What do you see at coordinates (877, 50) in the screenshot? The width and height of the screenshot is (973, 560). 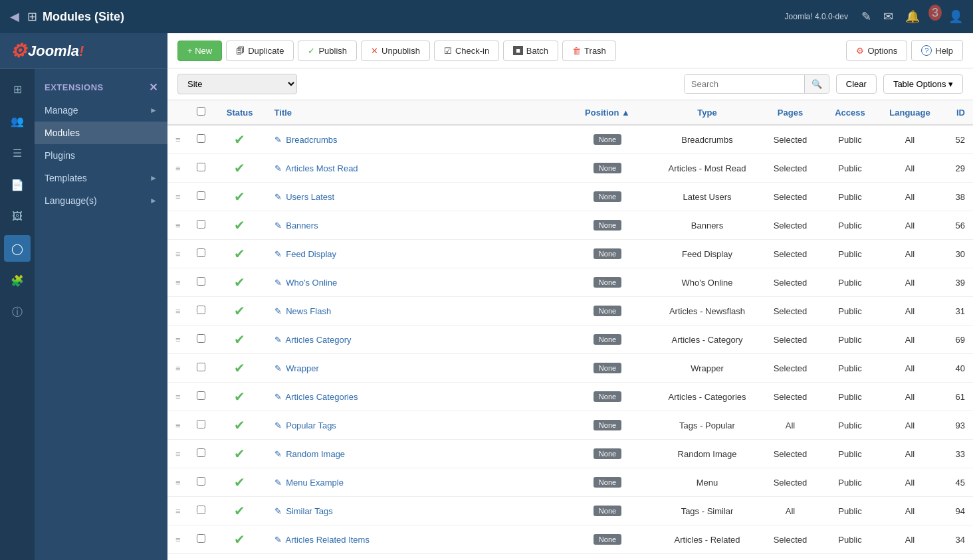 I see `options-button: ⚙ Options` at bounding box center [877, 50].